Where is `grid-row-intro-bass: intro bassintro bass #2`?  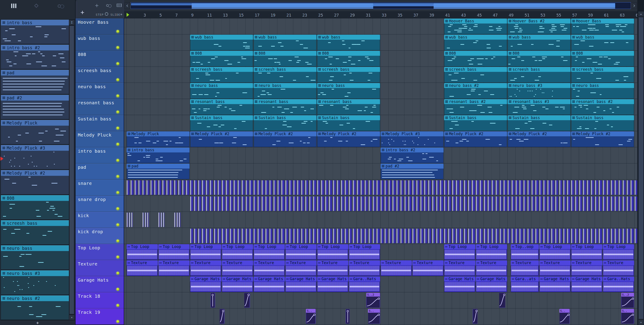
grid-row-intro-bass: intro bassintro bass #2 is located at coordinates (380, 155).